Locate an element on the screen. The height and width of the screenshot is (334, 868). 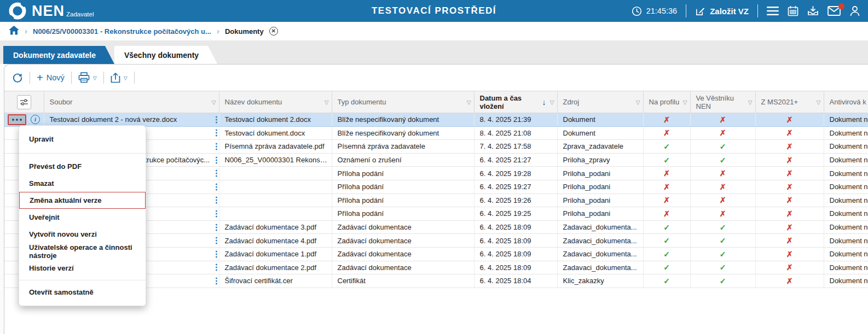
date-cell: 6. 4. 2025 19:27 is located at coordinates (516, 187).